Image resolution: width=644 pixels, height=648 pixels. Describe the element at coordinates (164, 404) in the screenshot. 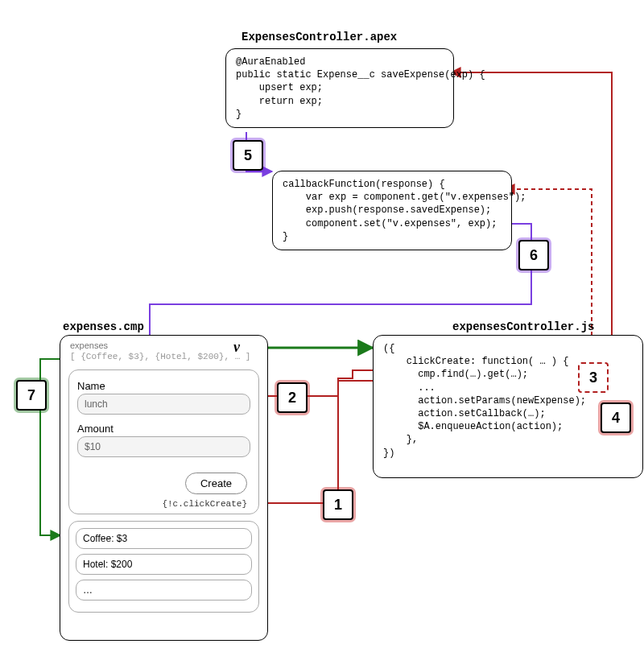

I see `name-field: lunch` at that location.